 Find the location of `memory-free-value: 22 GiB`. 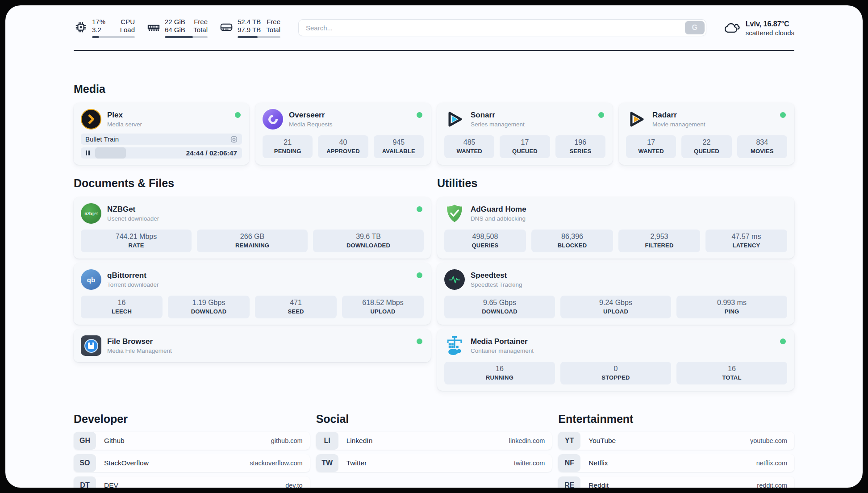

memory-free-value: 22 GiB is located at coordinates (175, 22).